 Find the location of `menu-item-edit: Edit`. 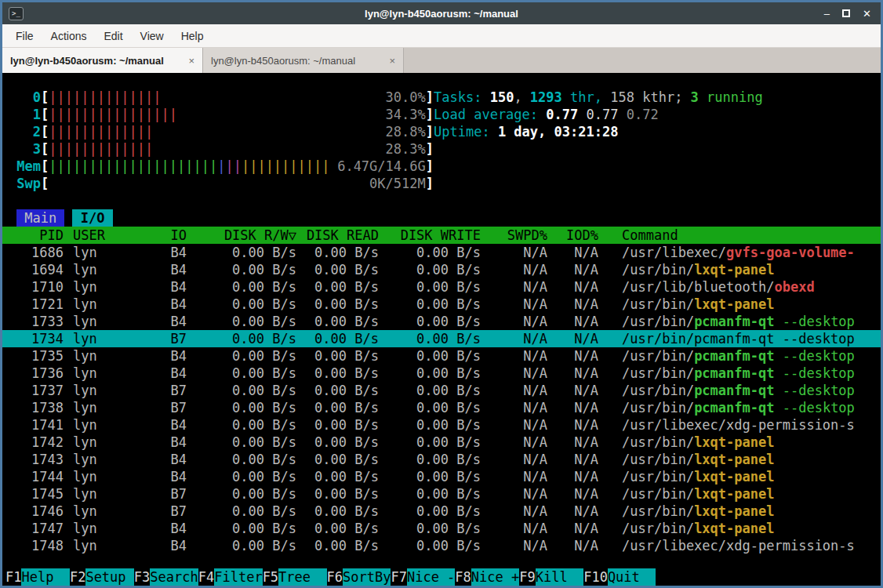

menu-item-edit: Edit is located at coordinates (113, 36).